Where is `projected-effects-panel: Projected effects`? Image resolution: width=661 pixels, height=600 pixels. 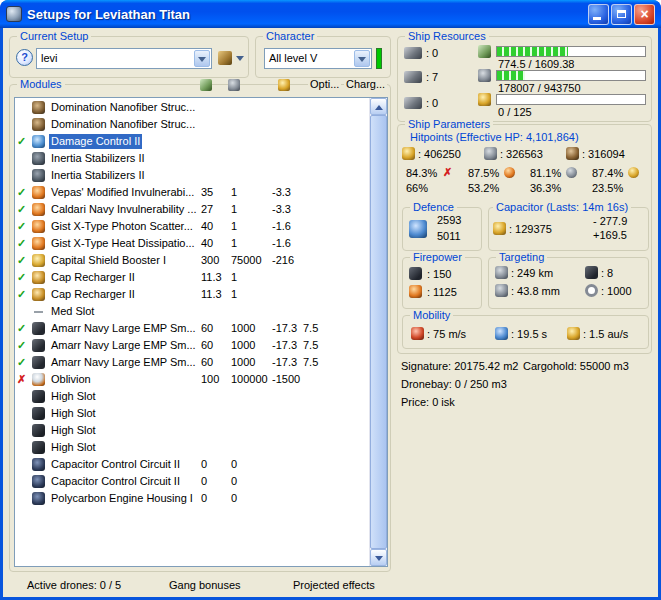
projected-effects-panel: Projected effects is located at coordinates (334, 585).